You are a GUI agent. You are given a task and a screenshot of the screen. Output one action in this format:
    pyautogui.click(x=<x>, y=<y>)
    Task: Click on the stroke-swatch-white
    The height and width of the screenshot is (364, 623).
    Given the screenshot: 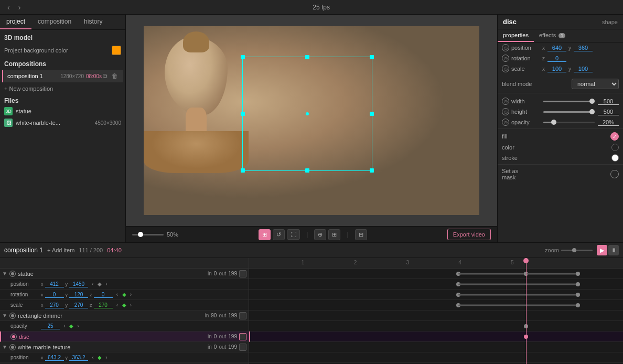 What is the action you would take?
    pyautogui.click(x=615, y=158)
    